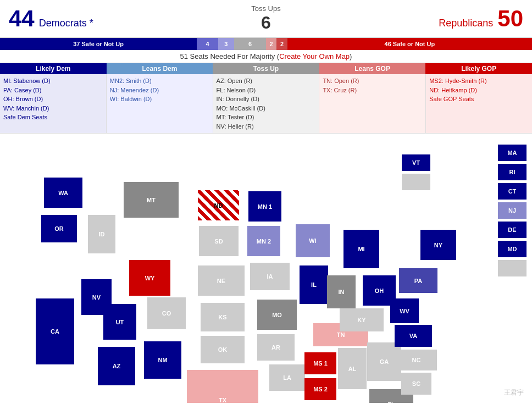 The image size is (532, 415). I want to click on candidate-item: OH: Brown (D), so click(53, 99).